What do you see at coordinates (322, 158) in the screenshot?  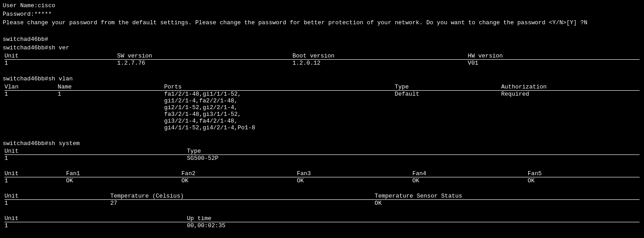 I see `sh-sys-row-1: 1 SG500-52P` at bounding box center [322, 158].